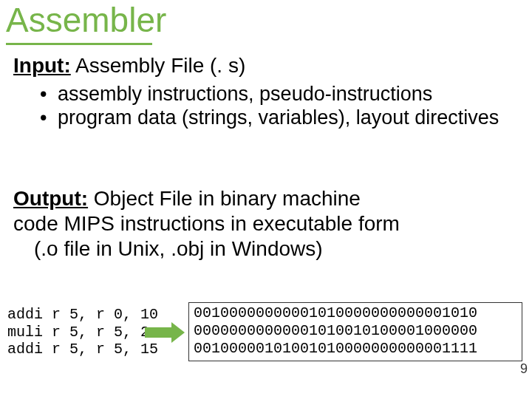 This screenshot has height=399, width=532. Describe the element at coordinates (279, 95) in the screenshot. I see `bullet-row: • assembly instructions, pseudo-instruct…` at that location.